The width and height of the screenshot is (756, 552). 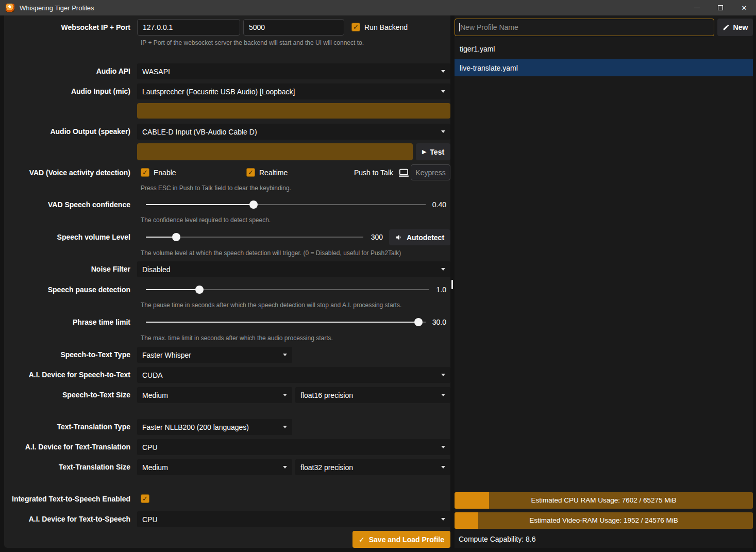 I want to click on window-title: Whispering Tiger Profiles, so click(x=57, y=8).